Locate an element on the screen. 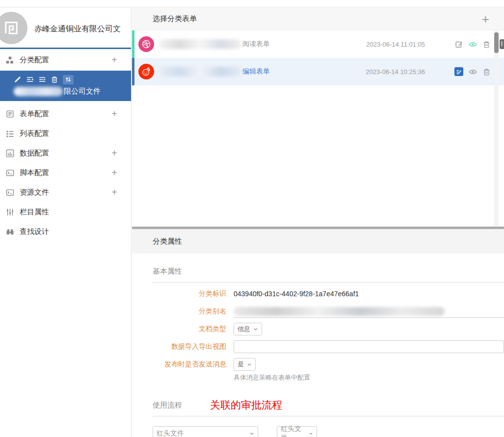 The image size is (504, 437). node-toolbar is located at coordinates (73, 79).